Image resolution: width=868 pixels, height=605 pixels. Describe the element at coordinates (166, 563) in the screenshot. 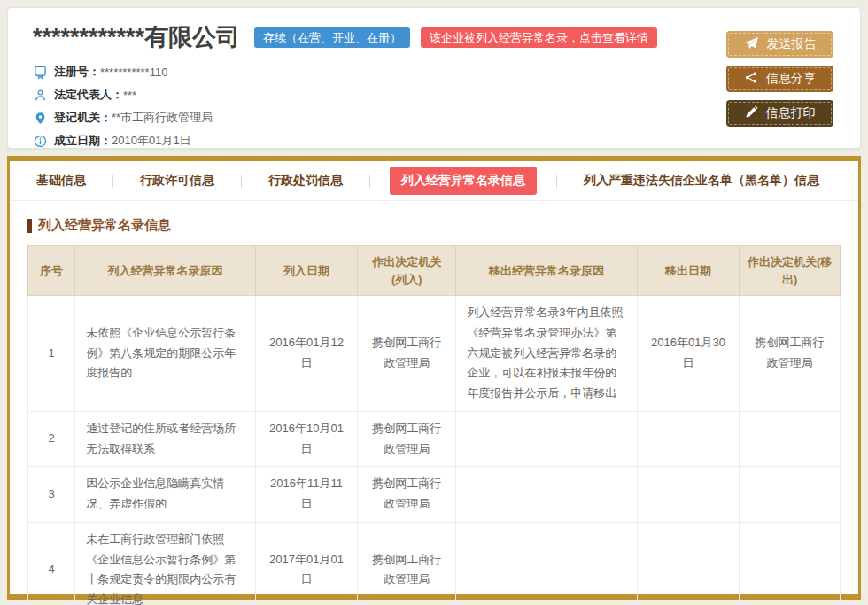

I see `cell-in-reason: 未在工商行政管理部门依照《企业信息公示暂行条例》第十条规定责令的期限内公示有关企…` at that location.